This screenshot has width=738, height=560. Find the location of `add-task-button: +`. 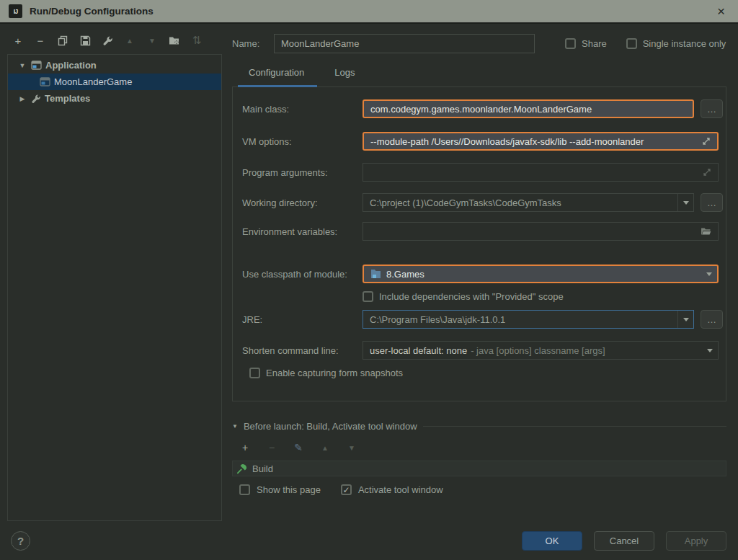

add-task-button: + is located at coordinates (245, 448).